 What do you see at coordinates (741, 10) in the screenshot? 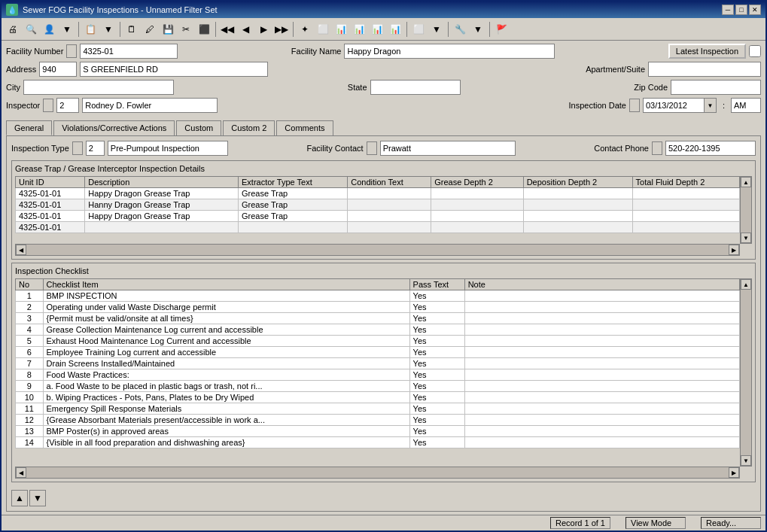
I see `maximize-button: □` at bounding box center [741, 10].